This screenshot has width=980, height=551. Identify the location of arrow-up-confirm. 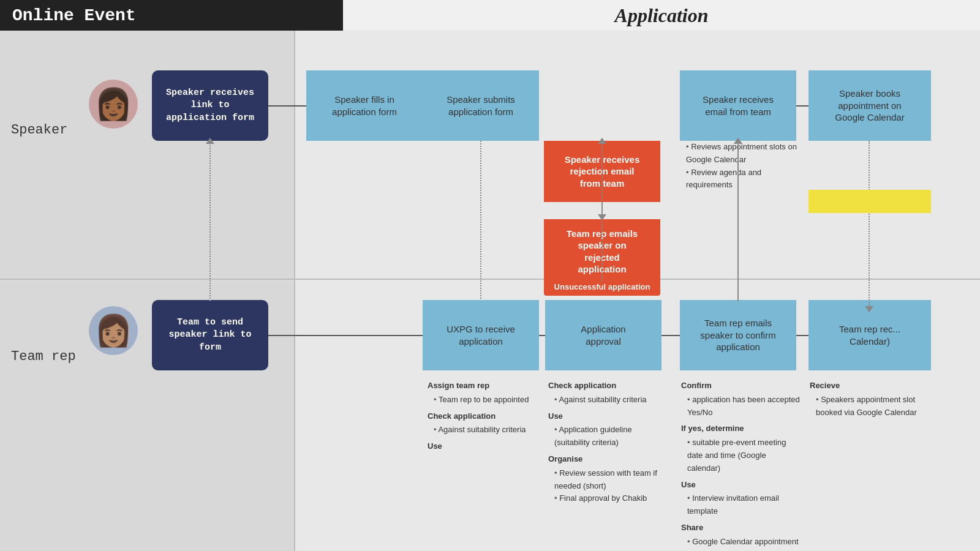
(738, 141).